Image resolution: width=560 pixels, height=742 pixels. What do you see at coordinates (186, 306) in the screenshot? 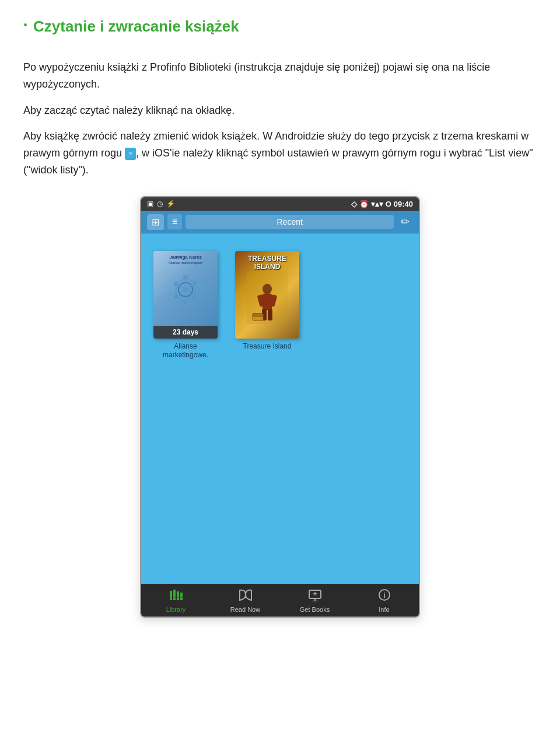
I see `book-item-alianse: Jadwiga Karcz Alianse marketingowe` at bounding box center [186, 306].